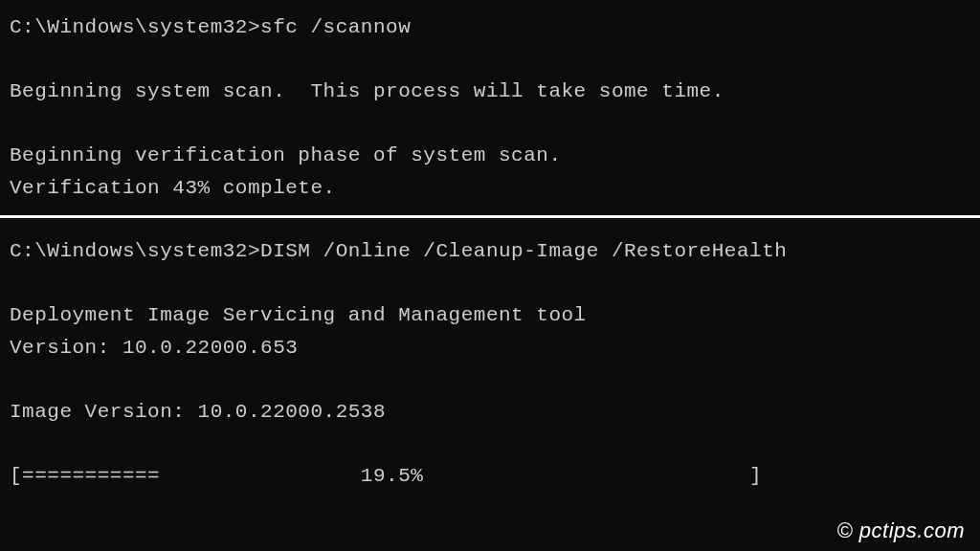 This screenshot has width=980, height=551. I want to click on output-dism-version: Version: 10.0.22000.653, so click(490, 348).